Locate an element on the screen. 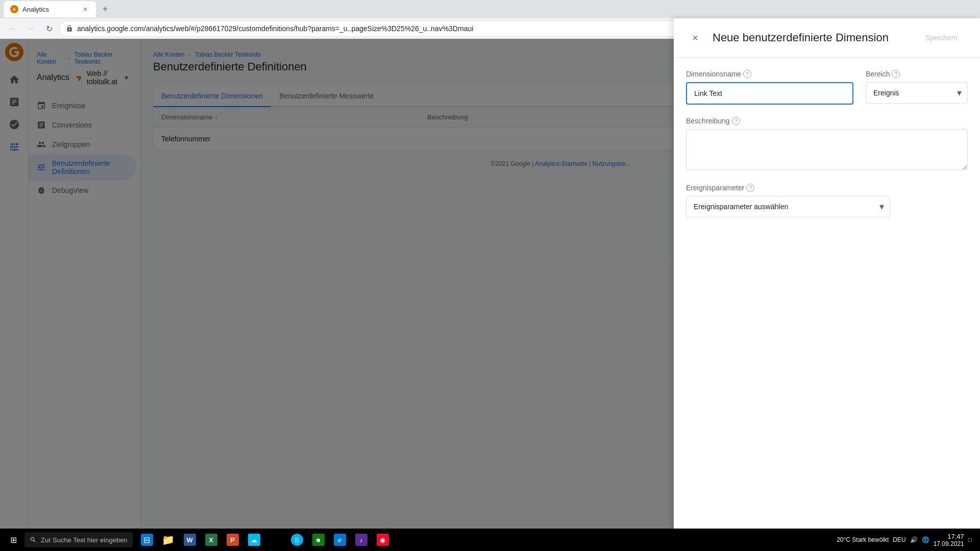  beschreibung-label: Beschreibung ? is located at coordinates (827, 121).